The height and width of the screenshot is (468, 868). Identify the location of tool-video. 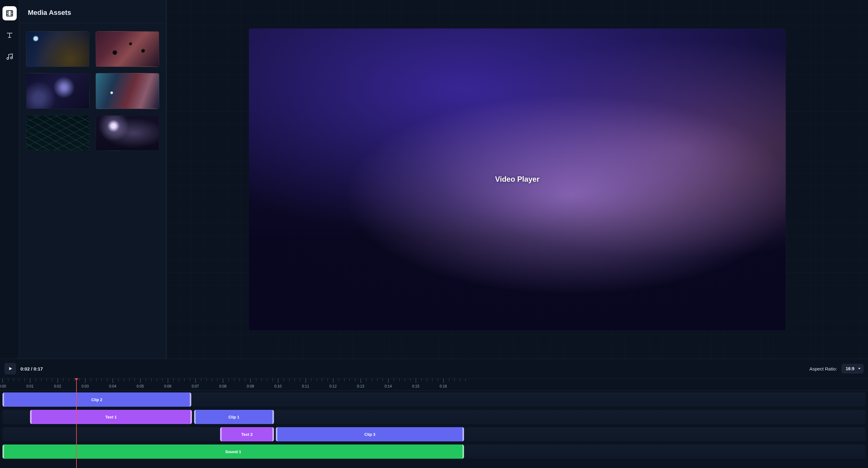
(9, 13).